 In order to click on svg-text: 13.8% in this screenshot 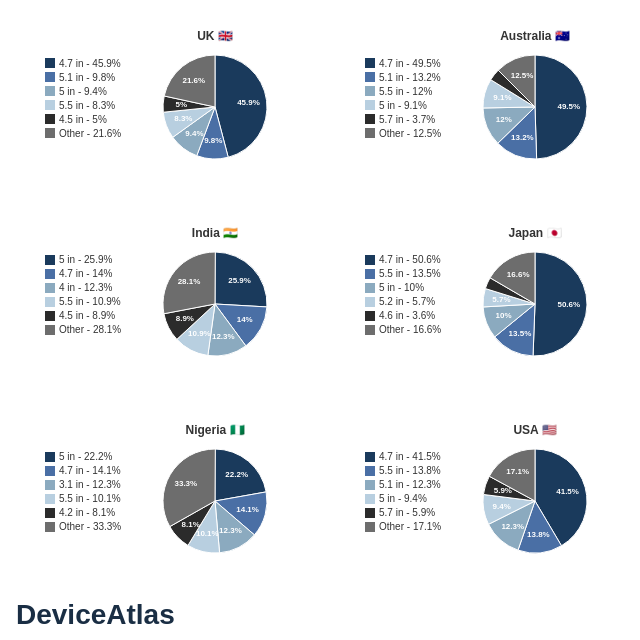, I will do `click(538, 534)`.